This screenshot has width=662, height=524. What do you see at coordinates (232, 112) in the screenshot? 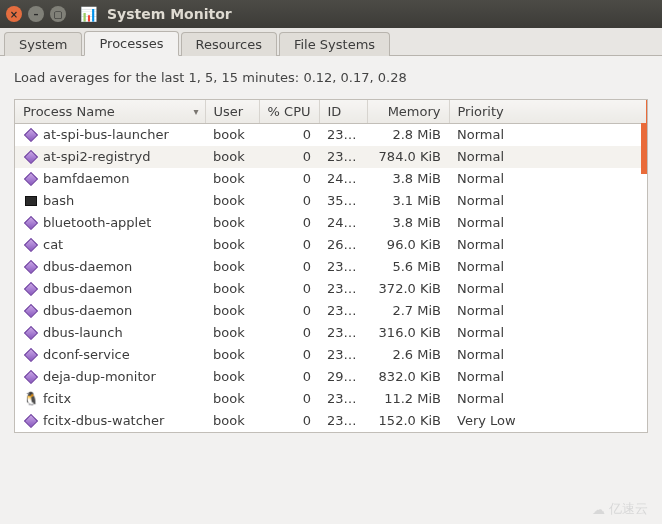
I see `col-header-user: User` at bounding box center [232, 112].